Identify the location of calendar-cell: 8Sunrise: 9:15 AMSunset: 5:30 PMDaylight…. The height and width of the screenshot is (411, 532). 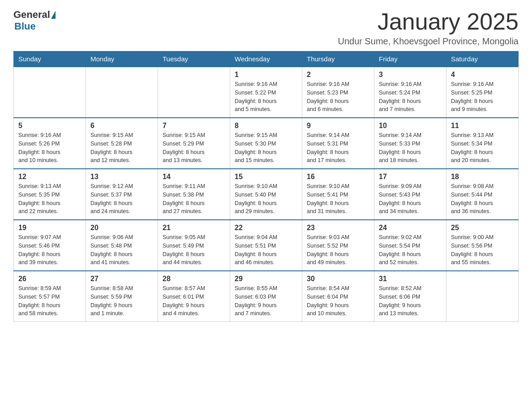
(266, 143).